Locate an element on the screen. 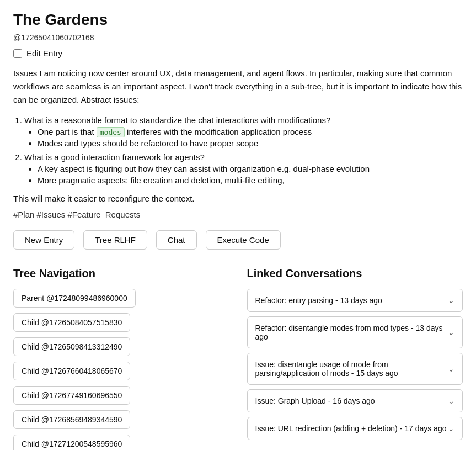 The width and height of the screenshot is (476, 450). tree-nav-item-parent: Parent @17248099486960000 is located at coordinates (74, 298).